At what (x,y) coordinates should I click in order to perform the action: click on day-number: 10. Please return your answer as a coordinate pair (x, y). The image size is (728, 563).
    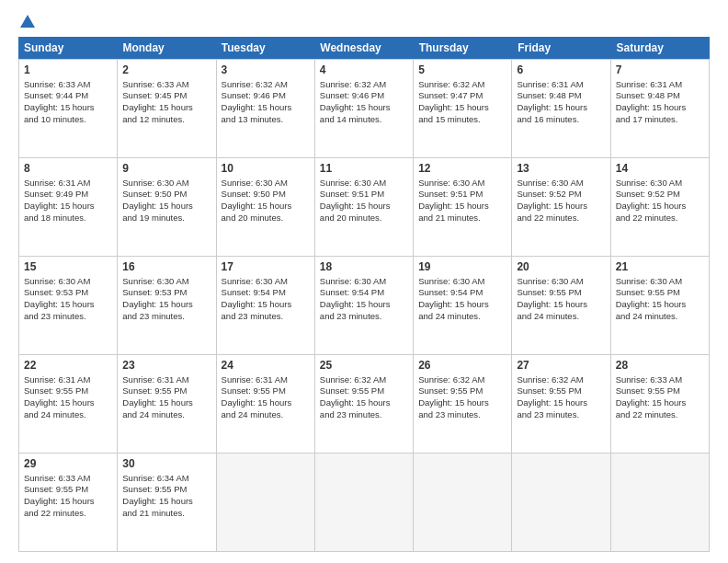
    Looking at the image, I should click on (266, 169).